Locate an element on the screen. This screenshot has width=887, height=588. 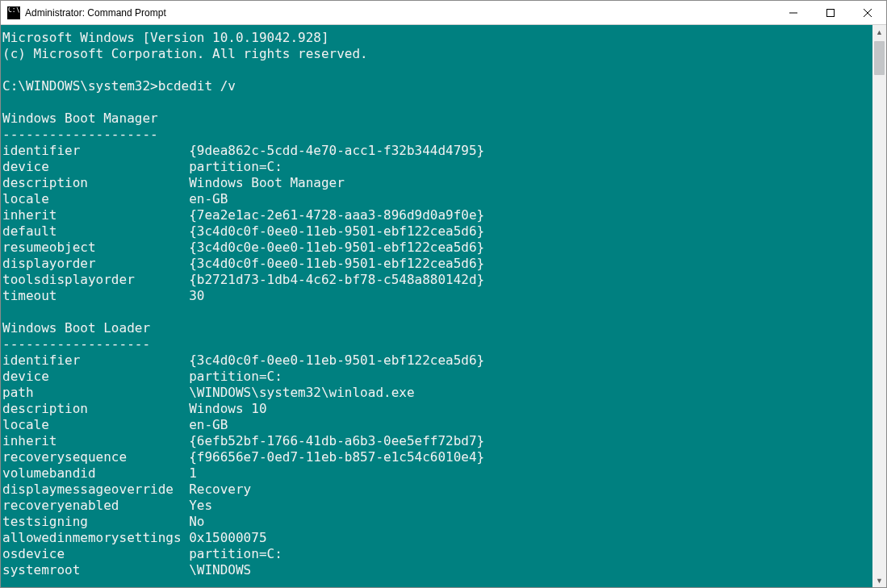
close-button is located at coordinates (868, 13).